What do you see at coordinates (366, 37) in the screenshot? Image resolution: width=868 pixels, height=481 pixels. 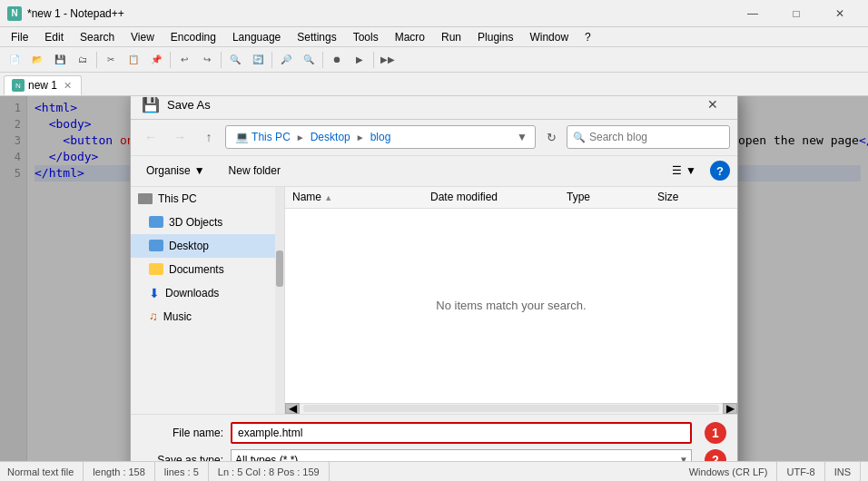 I see `menu-tools: Tools` at bounding box center [366, 37].